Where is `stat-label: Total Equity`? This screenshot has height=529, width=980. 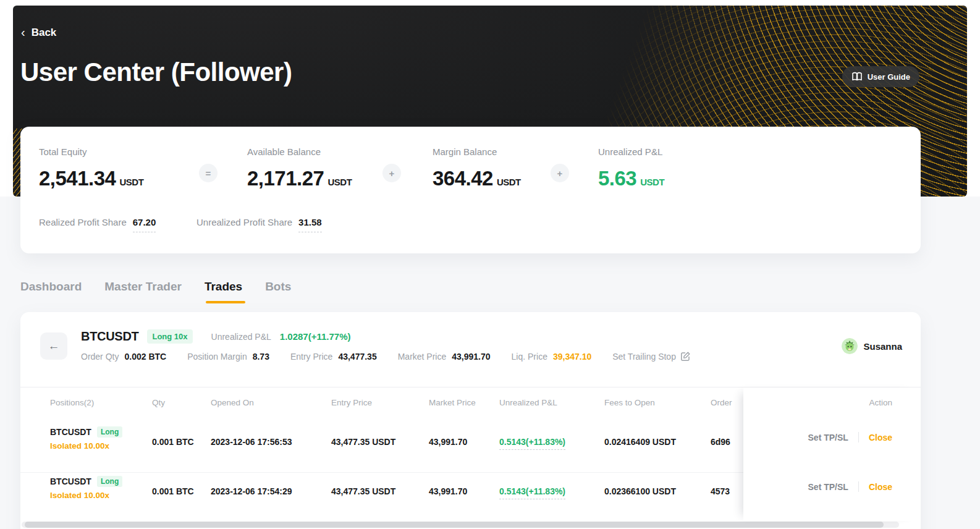
stat-label: Total Equity is located at coordinates (91, 152).